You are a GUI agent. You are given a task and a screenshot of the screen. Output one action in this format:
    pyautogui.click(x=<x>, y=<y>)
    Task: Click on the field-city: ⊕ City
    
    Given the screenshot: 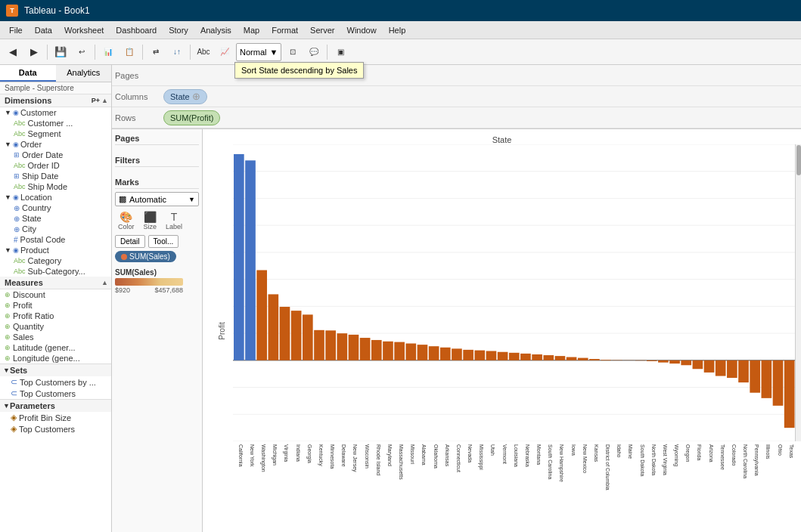 What is the action you would take?
    pyautogui.click(x=56, y=229)
    